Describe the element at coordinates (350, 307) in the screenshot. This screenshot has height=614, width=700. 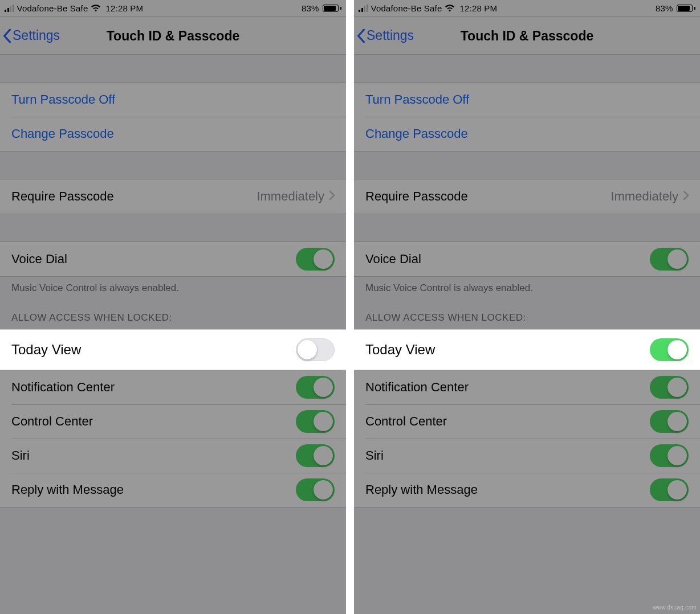
I see `phone-divider` at that location.